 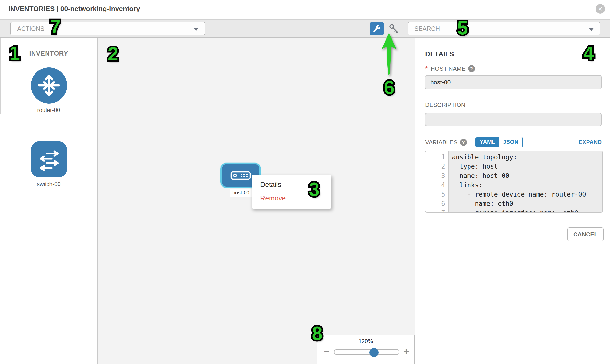 What do you see at coordinates (366, 341) in the screenshot?
I see `zoom-level: 120%` at bounding box center [366, 341].